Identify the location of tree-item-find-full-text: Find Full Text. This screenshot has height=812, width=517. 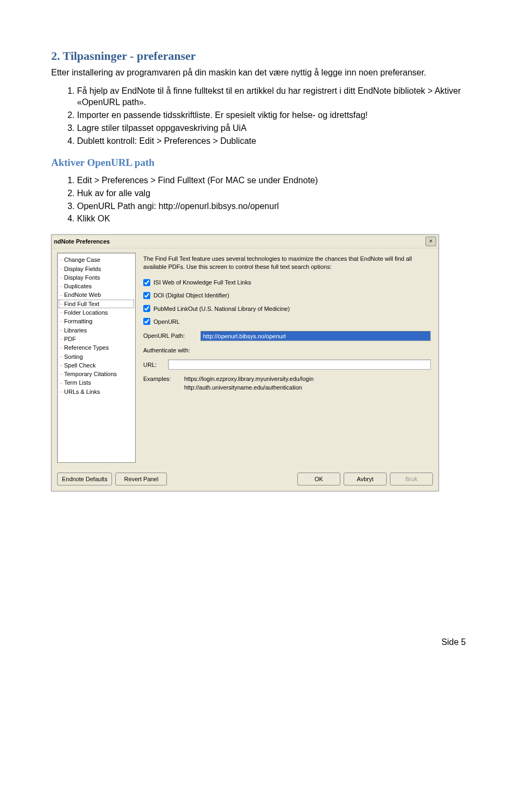
(96, 304).